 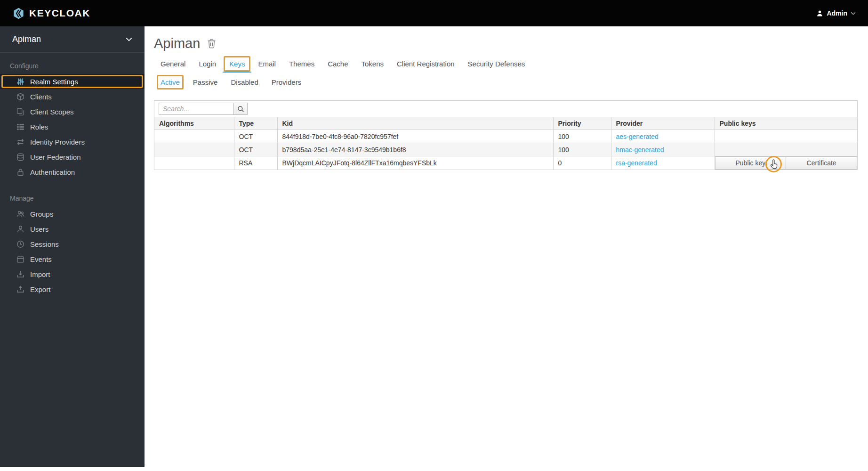 What do you see at coordinates (786, 163) in the screenshot?
I see `cell-public-keys: Public key` at bounding box center [786, 163].